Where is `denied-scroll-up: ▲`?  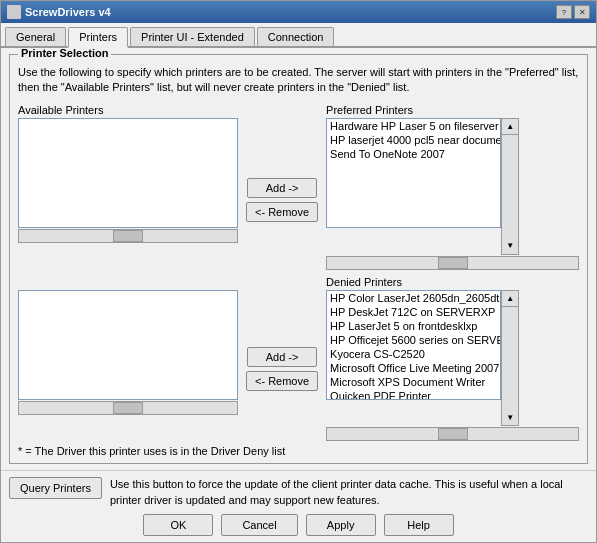 denied-scroll-up: ▲ is located at coordinates (510, 299).